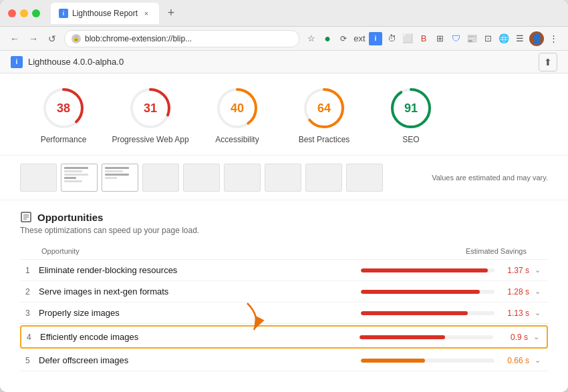 Image resolution: width=568 pixels, height=392 pixels. Describe the element at coordinates (324, 108) in the screenshot. I see `score-value-best-practices: 64` at that location.